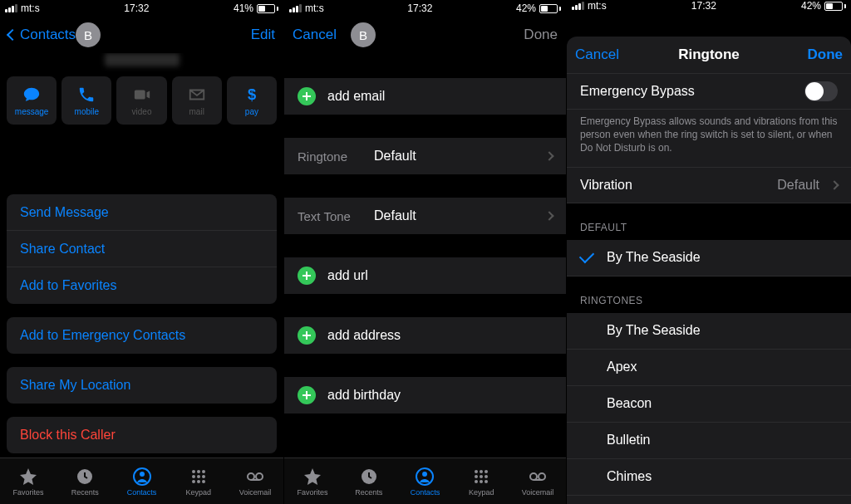 The height and width of the screenshot is (504, 851). What do you see at coordinates (197, 100) in the screenshot?
I see `mail-button: mail` at bounding box center [197, 100].